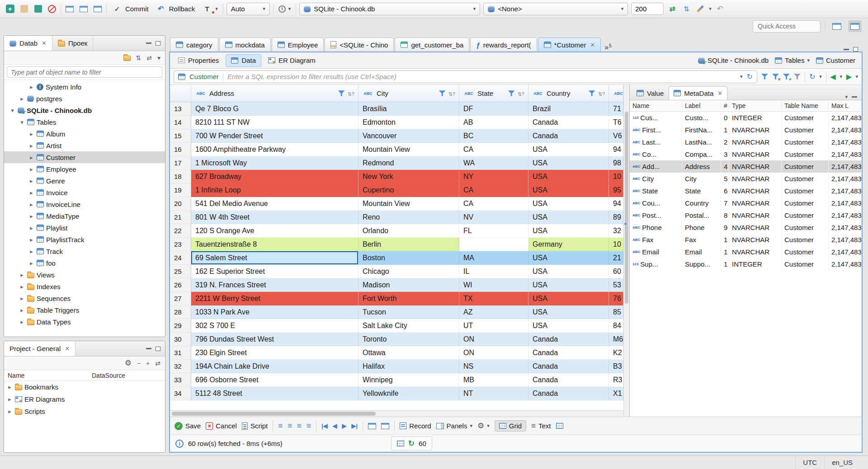  Describe the element at coordinates (494, 299) in the screenshot. I see `cell-state: TX` at that location.